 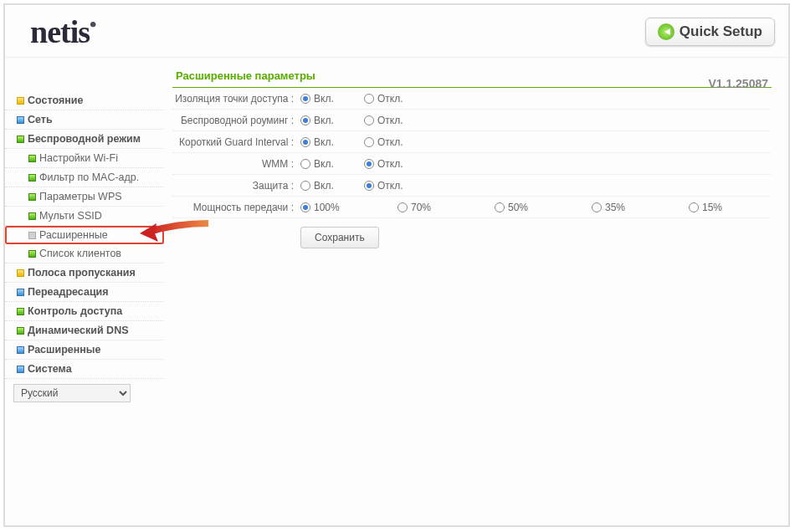 What do you see at coordinates (85, 197) in the screenshot?
I see `sidebar-subitem: Параметры WPS` at bounding box center [85, 197].